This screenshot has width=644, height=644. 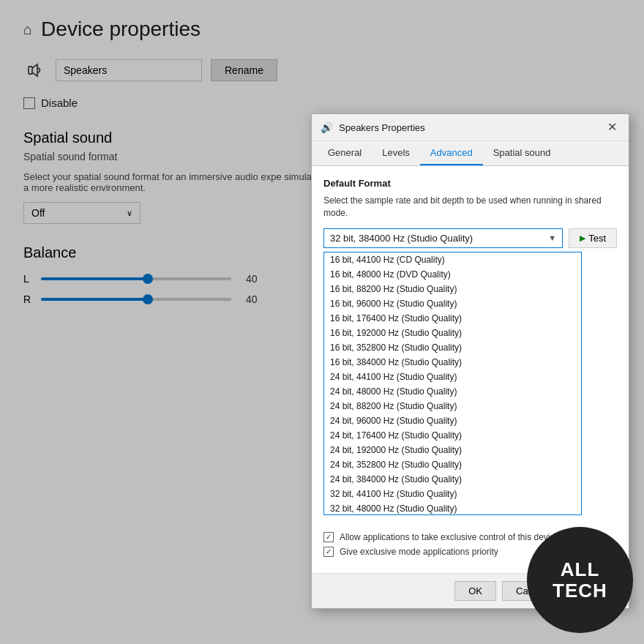 What do you see at coordinates (452, 318) in the screenshot?
I see `dropdown-item: 16 bit, 176400 Hz (Studio Quality)` at bounding box center [452, 318].